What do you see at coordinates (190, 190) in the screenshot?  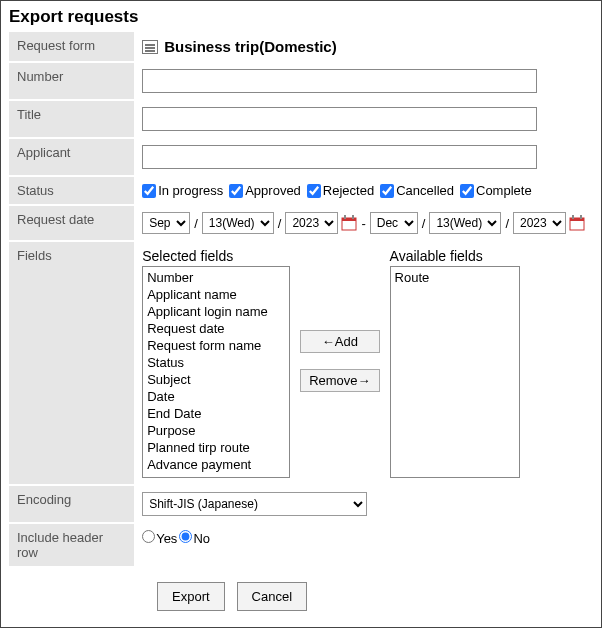 I see `status-in-progress-label: In progress` at bounding box center [190, 190].